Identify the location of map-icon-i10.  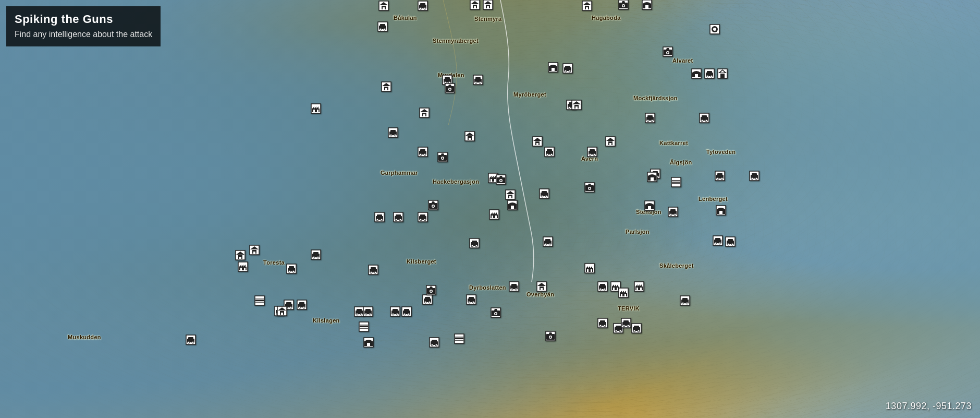
(709, 74).